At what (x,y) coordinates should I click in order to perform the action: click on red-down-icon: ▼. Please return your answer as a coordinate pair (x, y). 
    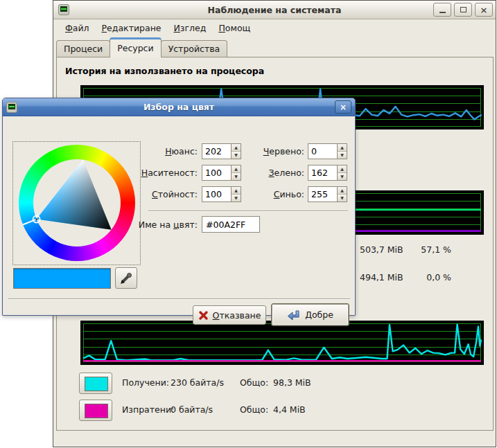
    Looking at the image, I should click on (342, 155).